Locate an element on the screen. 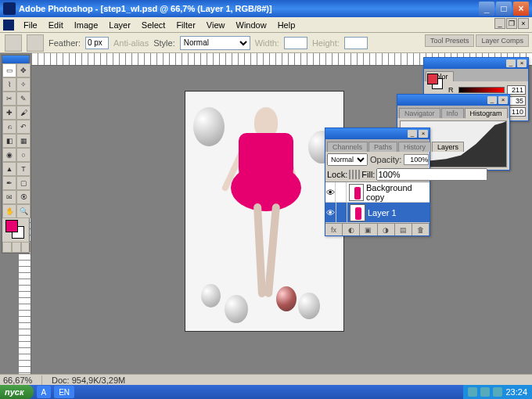  current-tool-icon is located at coordinates (13, 43).